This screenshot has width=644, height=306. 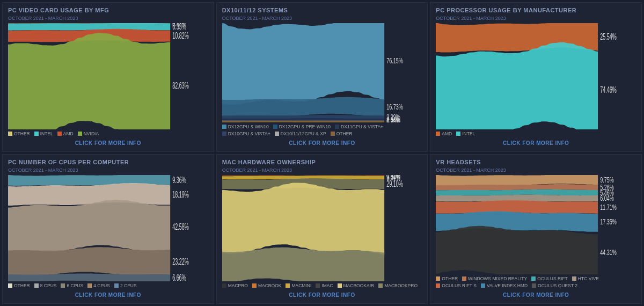 I want to click on chart-svg: 0.22%6.33%10.82%82.63%, so click(x=108, y=76).